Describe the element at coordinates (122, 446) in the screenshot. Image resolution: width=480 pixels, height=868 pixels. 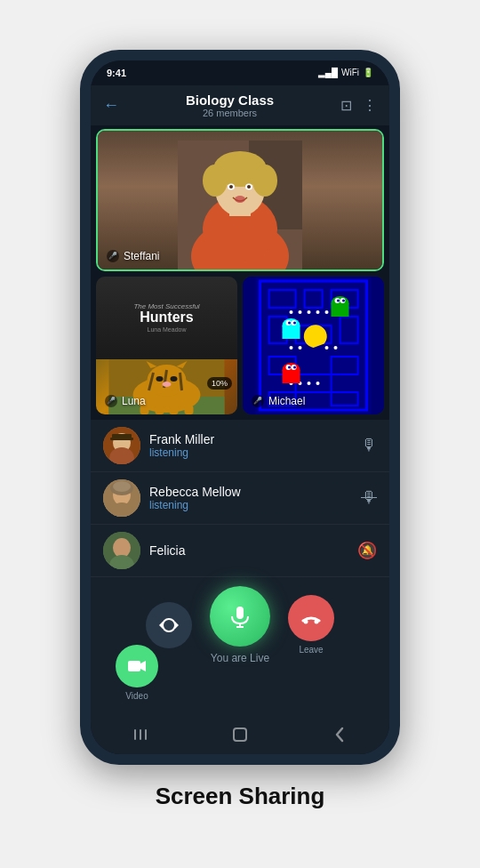
I see `frank-avatar-img` at that location.